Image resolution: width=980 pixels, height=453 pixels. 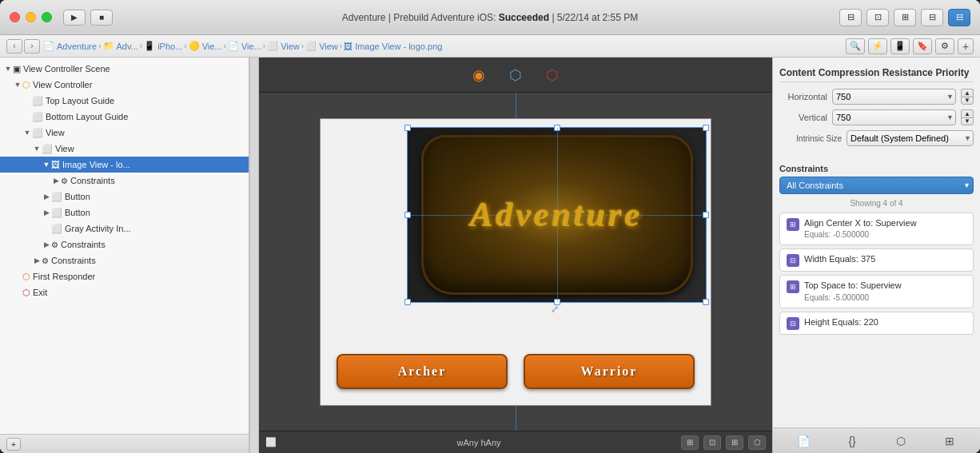 I want to click on disclosure-constraints3, so click(x=37, y=260).